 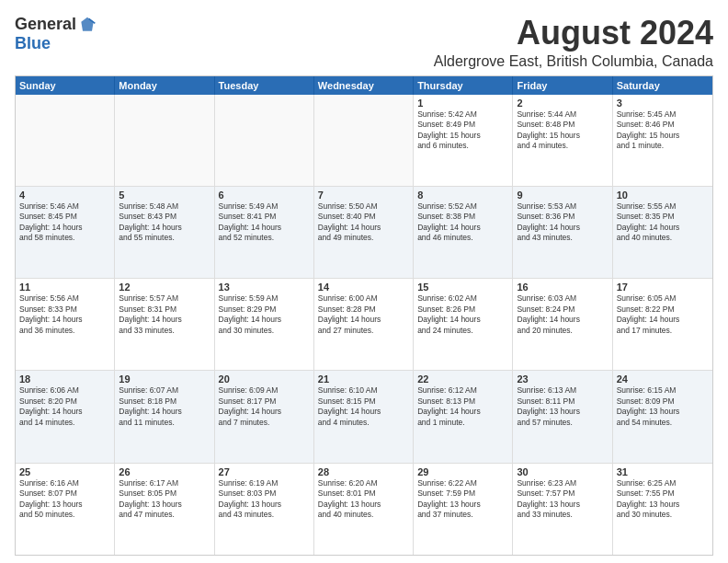 What do you see at coordinates (165, 416) in the screenshot?
I see `day-cell: 19Sunrise: 6:07 AMSunset: 8:18 PMDayligh…` at bounding box center [165, 416].